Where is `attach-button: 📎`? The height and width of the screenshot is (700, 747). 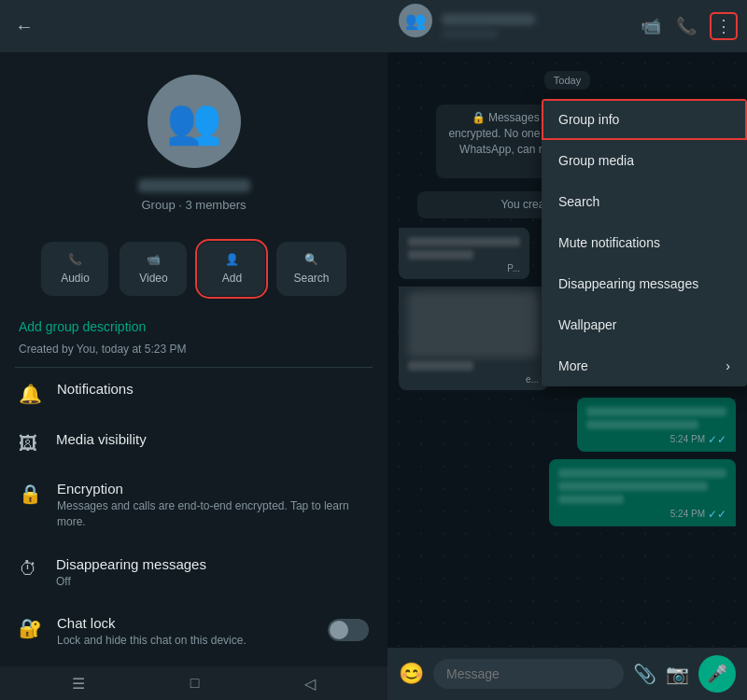
attach-button: 📎 is located at coordinates (644, 674).